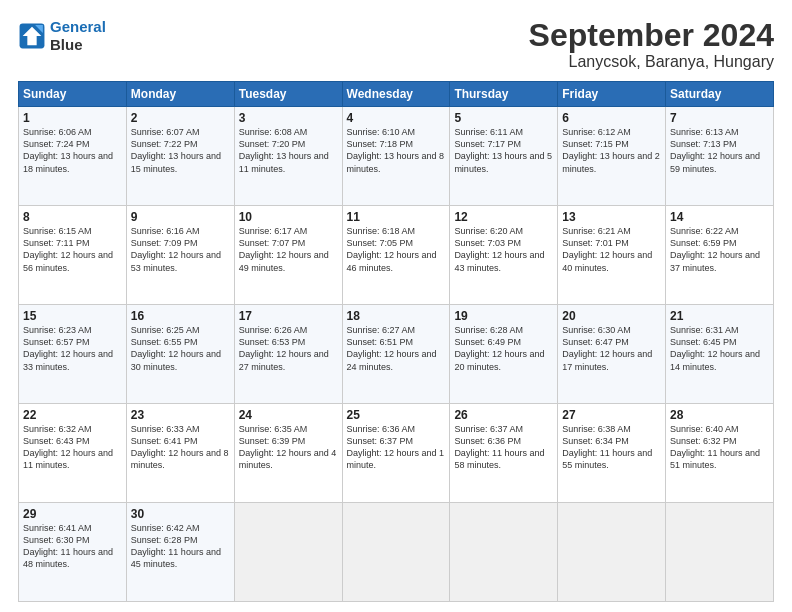  I want to click on calendar-cell: 6Sunrise: 6:12 AMSunset: 7:15 PMDaylight…, so click(612, 156).